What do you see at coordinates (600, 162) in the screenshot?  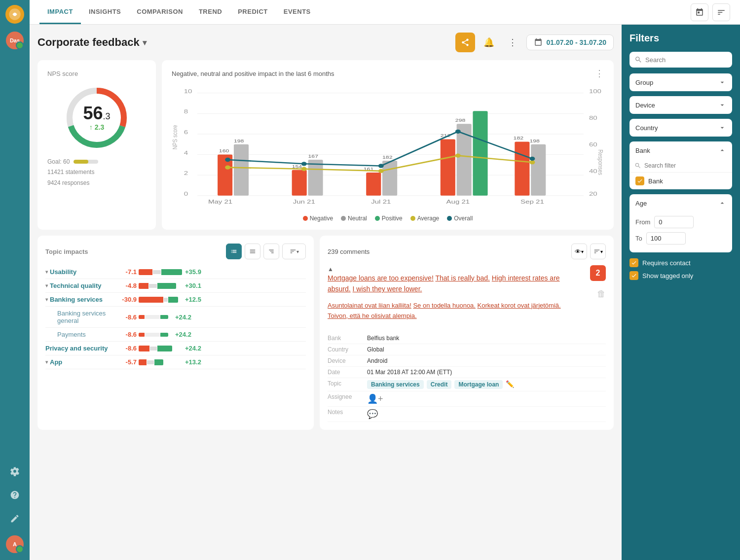 I see `svg-text: Responses` at bounding box center [600, 162].